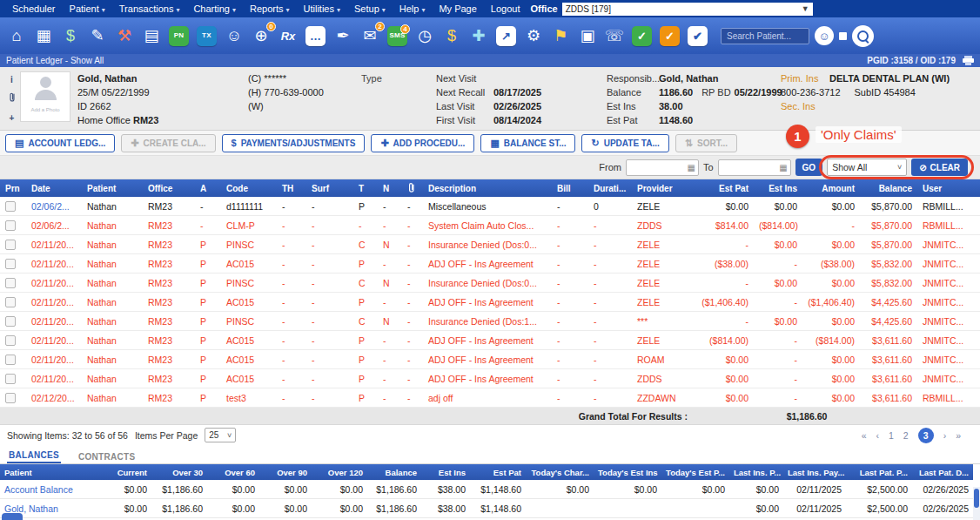  I want to click on home-icon: ⌂, so click(17, 36).